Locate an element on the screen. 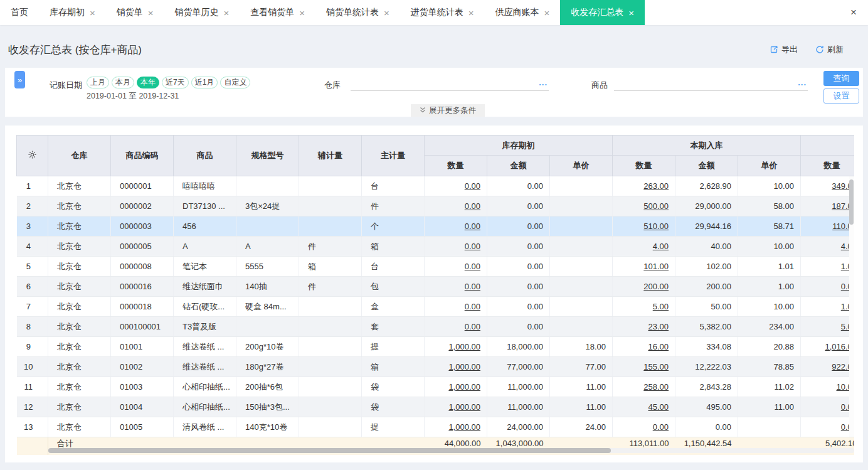 This screenshot has height=470, width=868. qty-link: 200.00 is located at coordinates (656, 286).